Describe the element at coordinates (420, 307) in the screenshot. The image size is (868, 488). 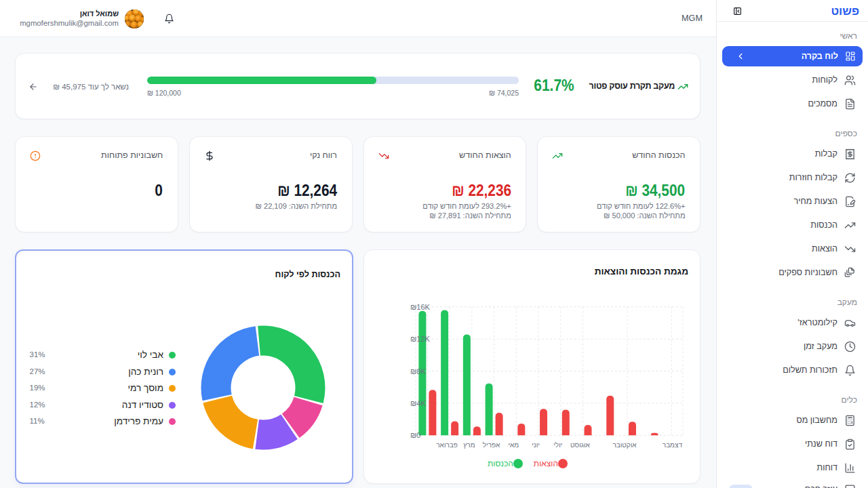
I see `svg-text: ₪16K` at that location.